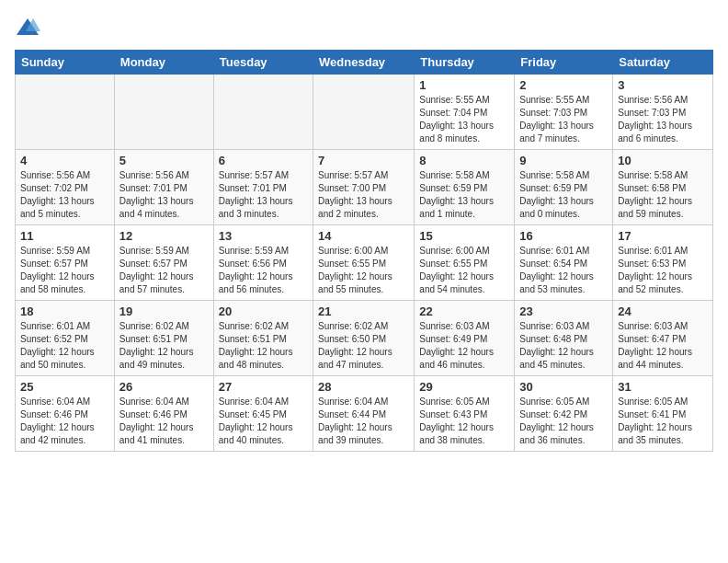  Describe the element at coordinates (263, 270) in the screenshot. I see `day-info: Sunrise: 5:59 AM Sunset: 6:56 PM Dayligh…` at that location.